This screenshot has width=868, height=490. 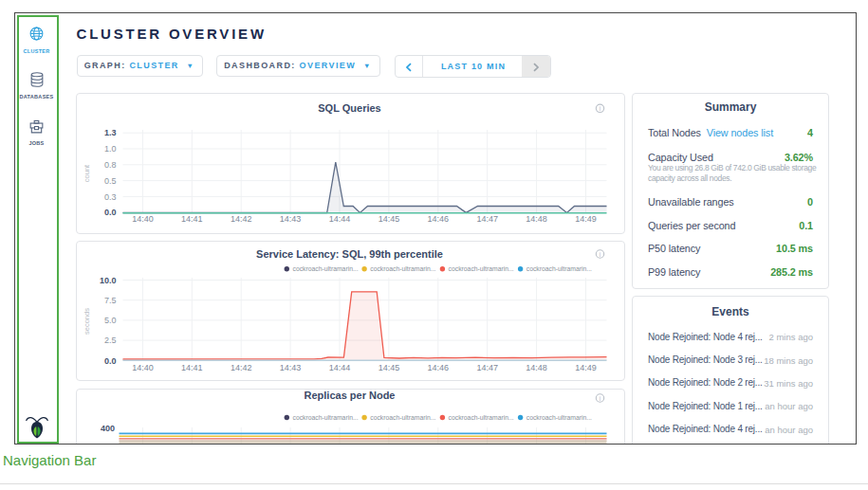 What do you see at coordinates (110, 181) in the screenshot?
I see `svg-text: 0.5` at bounding box center [110, 181].